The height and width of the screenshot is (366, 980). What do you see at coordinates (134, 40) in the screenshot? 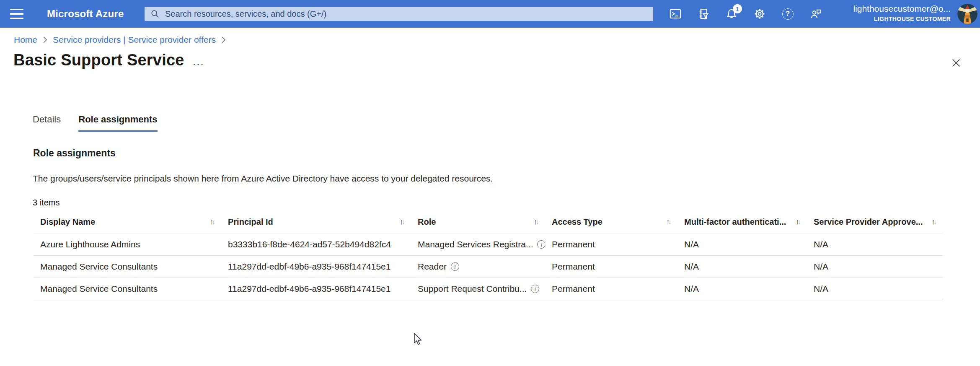
I see `breadcrumb-link-service-providers: Service providers | Service provider off…` at bounding box center [134, 40].